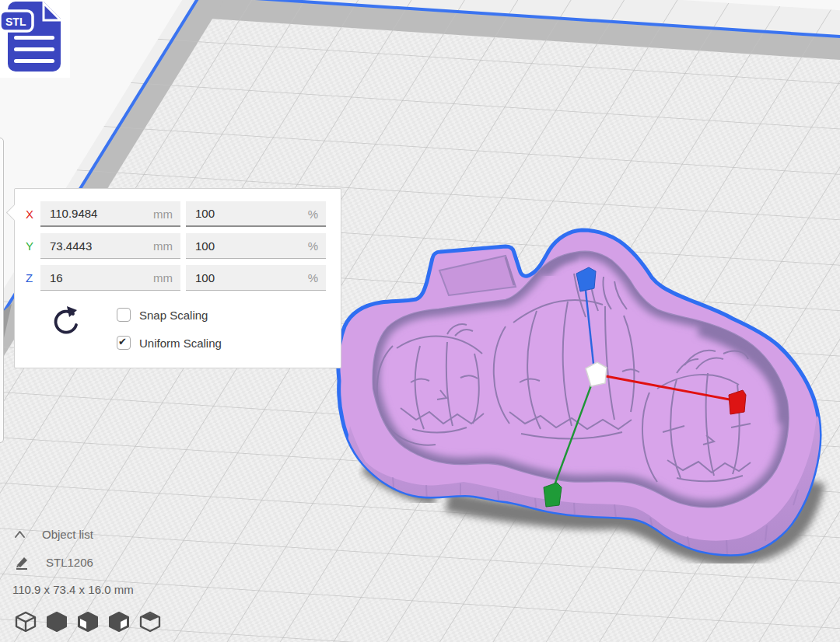 This screenshot has height=642, width=840. I want to click on x-axis-label: X, so click(33, 215).